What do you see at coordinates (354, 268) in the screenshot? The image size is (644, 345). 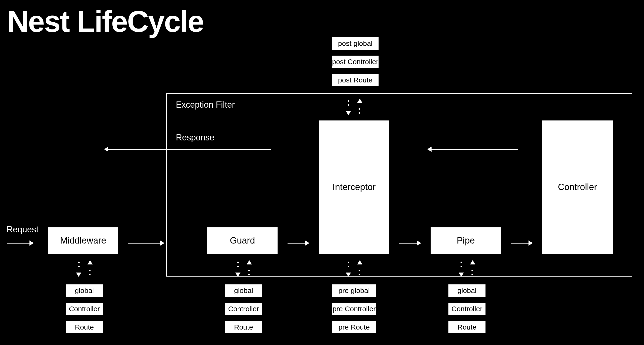 I see `bidir-interceptor-pre` at bounding box center [354, 268].